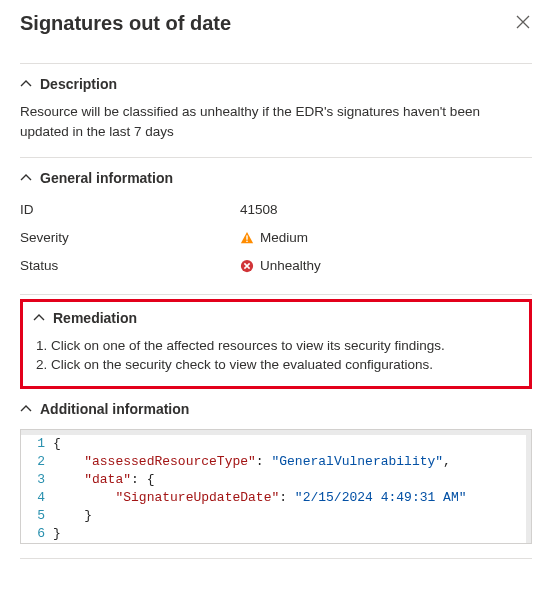  What do you see at coordinates (276, 321) in the screenshot?
I see `section-remediation-header: Remediation` at bounding box center [276, 321].